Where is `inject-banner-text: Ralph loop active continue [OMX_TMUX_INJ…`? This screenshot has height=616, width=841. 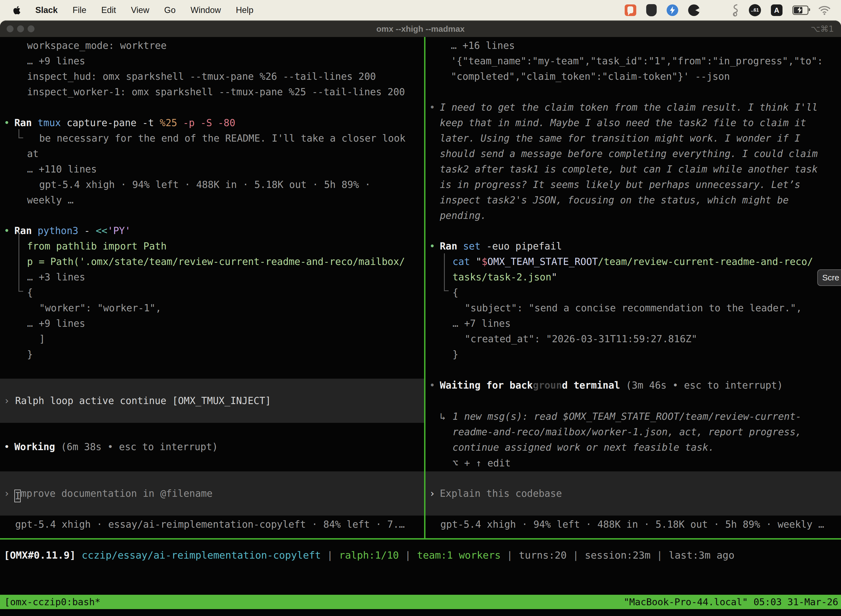 inject-banner-text: Ralph loop active continue [OMX_TMUX_INJ… is located at coordinates (143, 400).